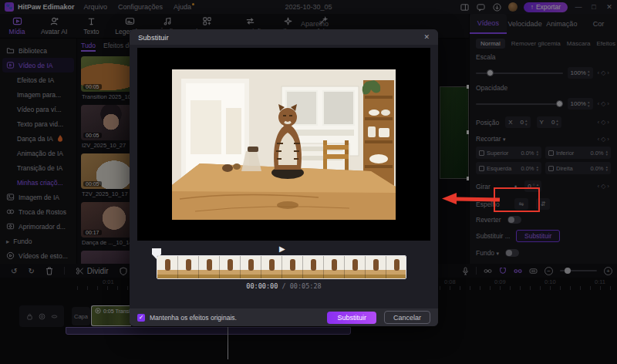  I want to click on keep-effects-checkbox: ✓, so click(141, 318).